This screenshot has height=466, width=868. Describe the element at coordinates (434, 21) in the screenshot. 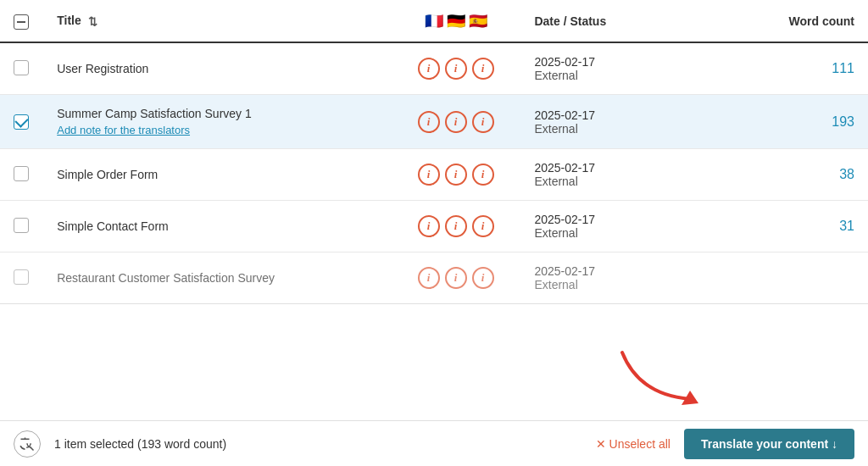

I see `table-header: Title 🇫🇷 🇩🇪 🇪🇸 Date / Status Word count` at that location.